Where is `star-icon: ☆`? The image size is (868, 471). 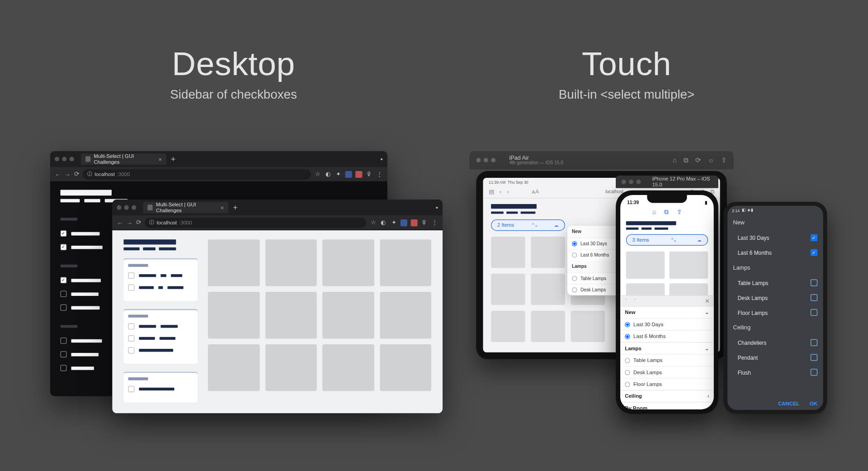 star-icon: ☆ is located at coordinates (373, 223).